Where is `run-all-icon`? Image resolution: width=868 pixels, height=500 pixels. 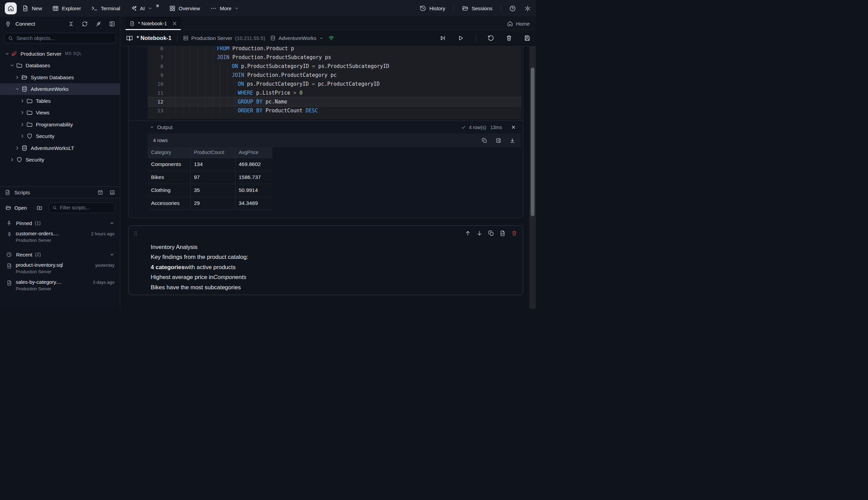 run-all-icon is located at coordinates (443, 38).